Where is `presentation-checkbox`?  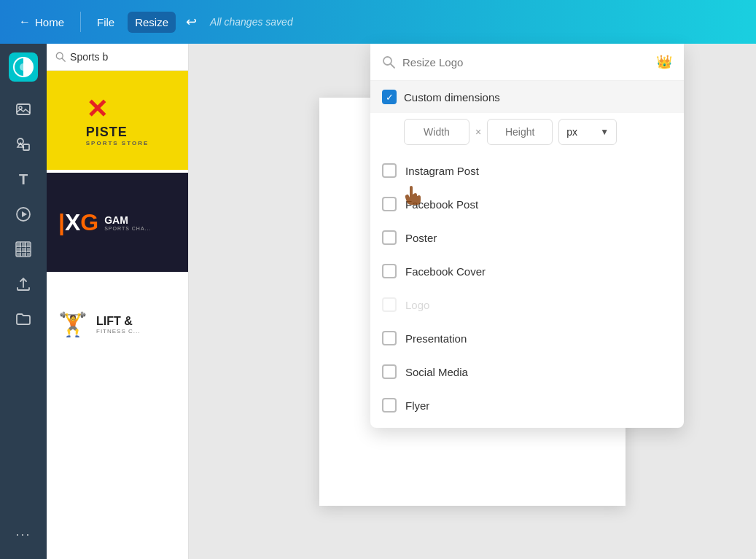 presentation-checkbox is located at coordinates (389, 338).